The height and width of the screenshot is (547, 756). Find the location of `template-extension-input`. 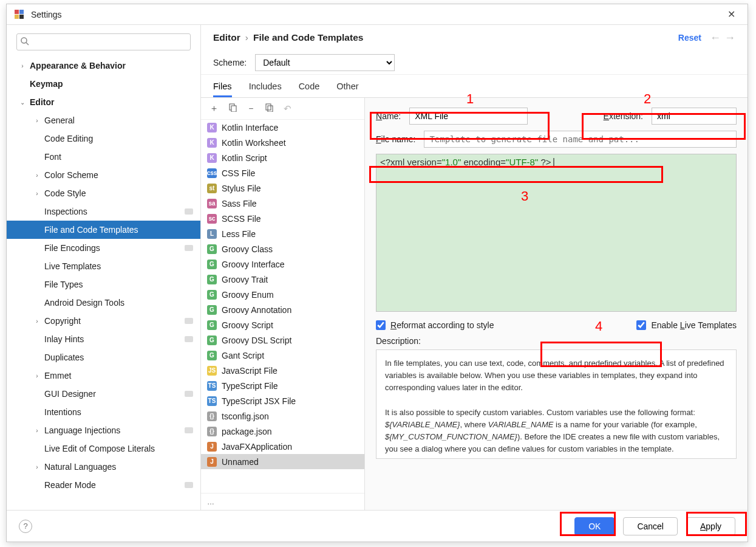

template-extension-input is located at coordinates (694, 116).